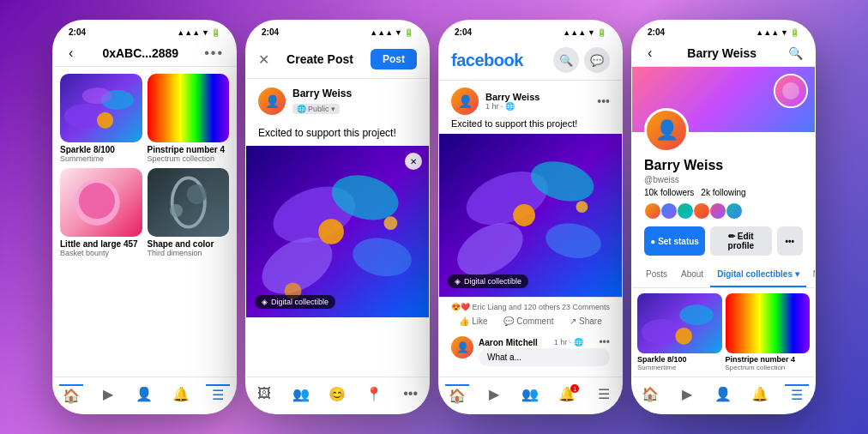 The width and height of the screenshot is (868, 434). What do you see at coordinates (394, 59) in the screenshot?
I see `post-button: Post` at bounding box center [394, 59].